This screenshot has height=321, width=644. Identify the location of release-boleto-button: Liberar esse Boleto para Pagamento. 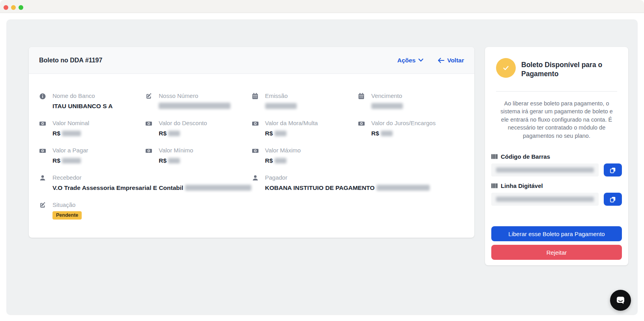
(556, 234).